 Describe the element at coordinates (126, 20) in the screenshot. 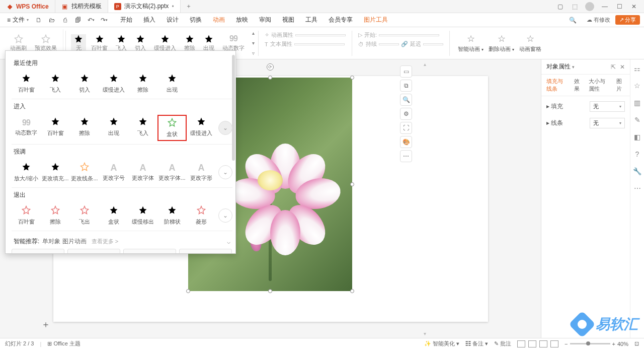

I see `menu-tab-0: 开始` at that location.